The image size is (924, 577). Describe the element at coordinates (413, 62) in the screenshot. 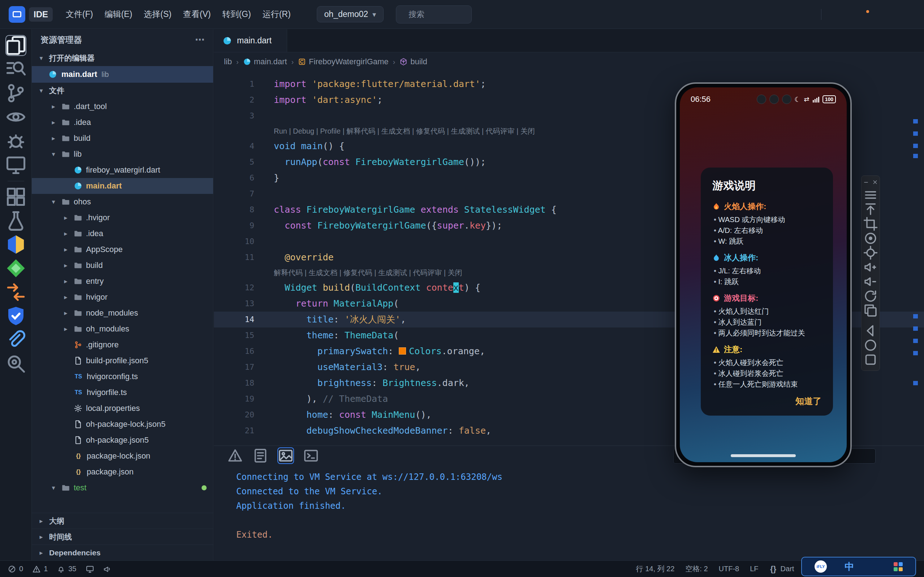

I see `breadcrumb-item: build` at that location.